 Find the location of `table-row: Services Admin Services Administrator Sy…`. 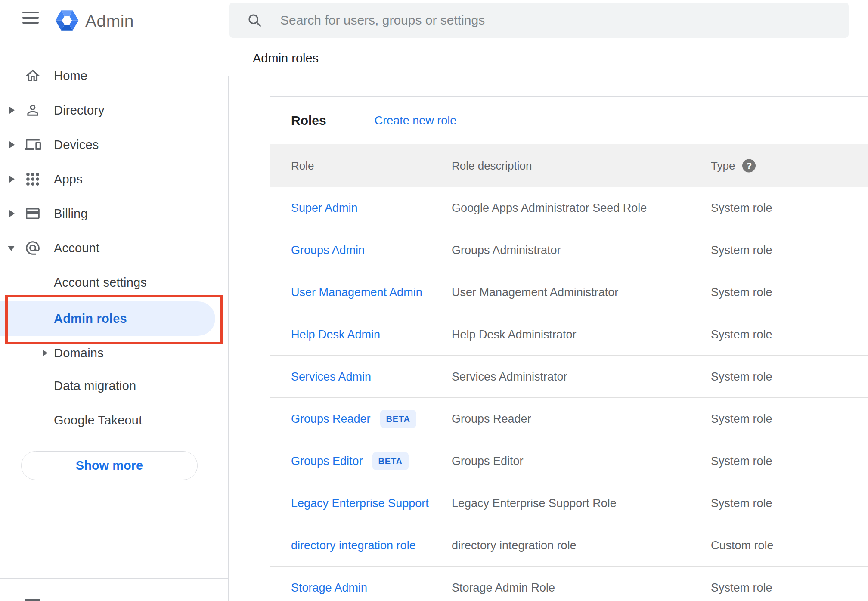

table-row: Services Admin Services Administrator Sy… is located at coordinates (569, 377).